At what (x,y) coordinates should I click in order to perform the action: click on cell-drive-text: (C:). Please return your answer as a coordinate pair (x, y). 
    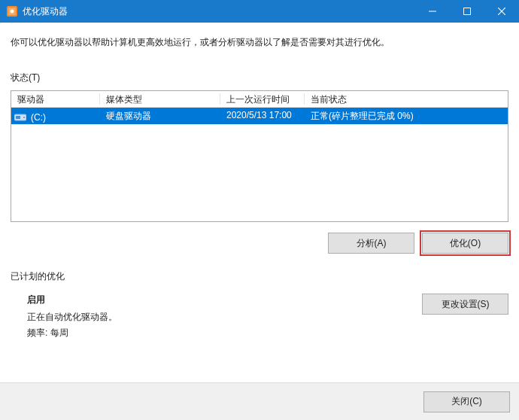
    Looking at the image, I should click on (38, 117).